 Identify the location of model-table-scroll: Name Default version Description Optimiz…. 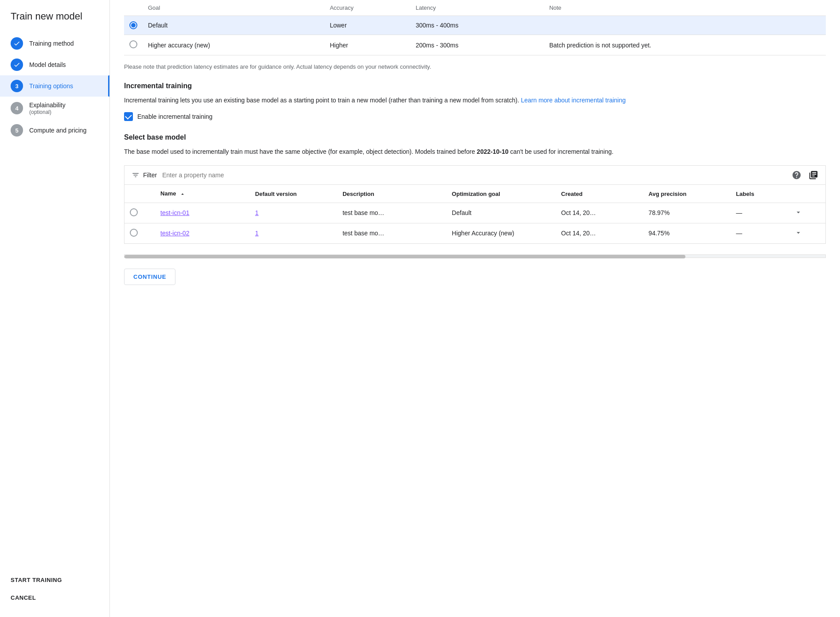
(475, 214).